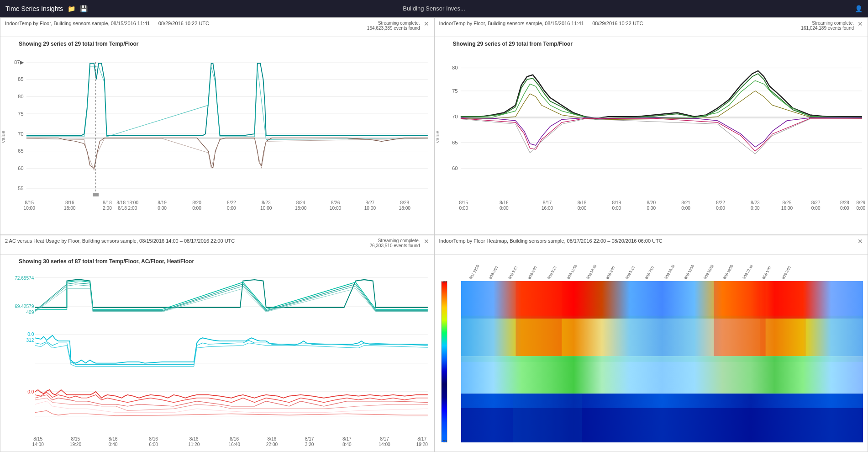 This screenshot has height=452, width=868. What do you see at coordinates (426, 241) in the screenshot?
I see `panel-bl-close: ✕` at bounding box center [426, 241].